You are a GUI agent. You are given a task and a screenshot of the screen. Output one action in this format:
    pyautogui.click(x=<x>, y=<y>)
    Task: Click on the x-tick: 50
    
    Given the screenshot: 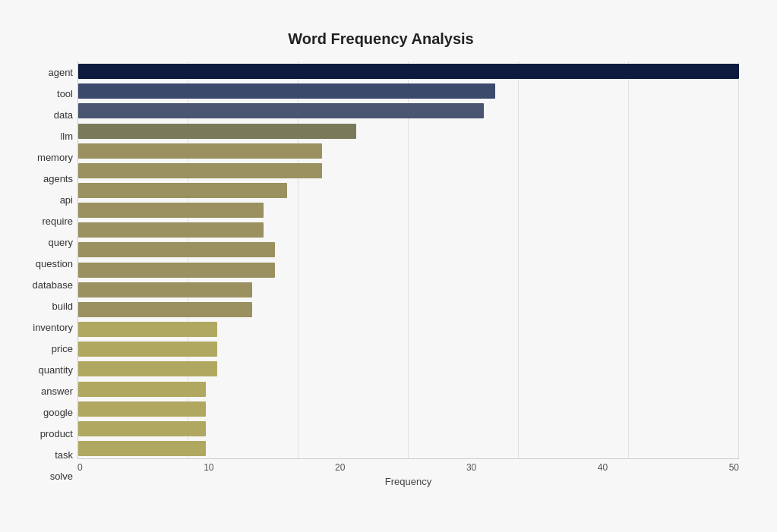 What is the action you would take?
    pyautogui.click(x=734, y=467)
    